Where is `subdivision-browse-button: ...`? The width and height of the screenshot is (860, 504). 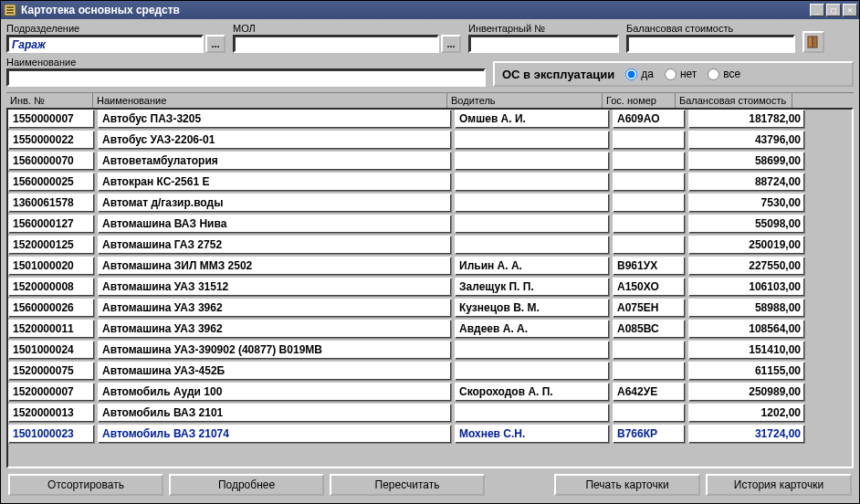
subdivision-browse-button: ... is located at coordinates (215, 44).